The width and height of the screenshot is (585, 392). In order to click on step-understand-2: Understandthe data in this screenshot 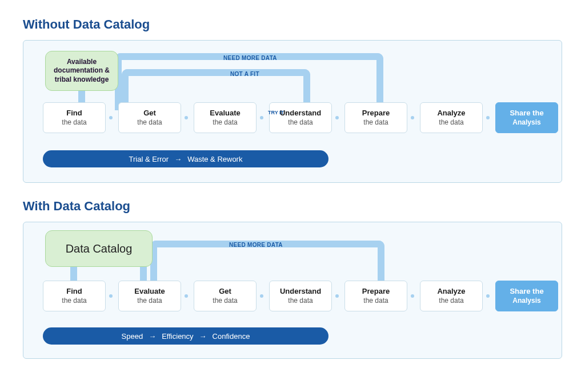, I will do `click(300, 296)`.